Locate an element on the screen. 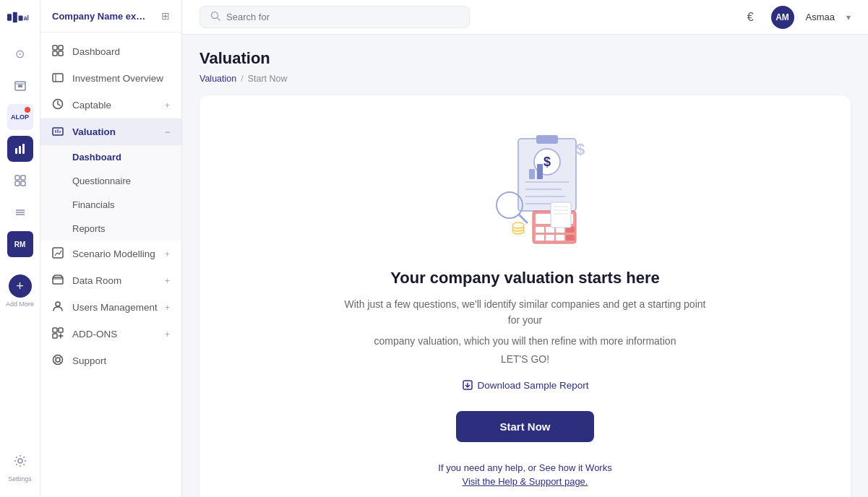 This screenshot has width=868, height=497. breadcrumb: Valuation / Start Now is located at coordinates (525, 79).